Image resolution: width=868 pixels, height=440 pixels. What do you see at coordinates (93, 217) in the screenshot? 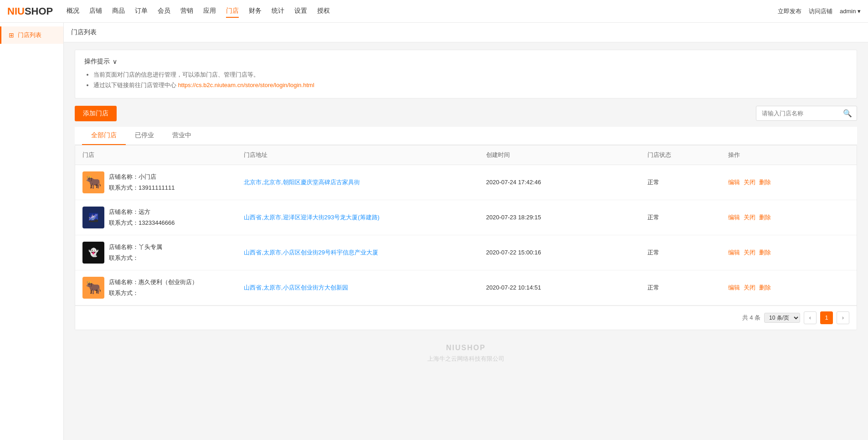
I see `store-avatar-2: 🌌` at bounding box center [93, 217].